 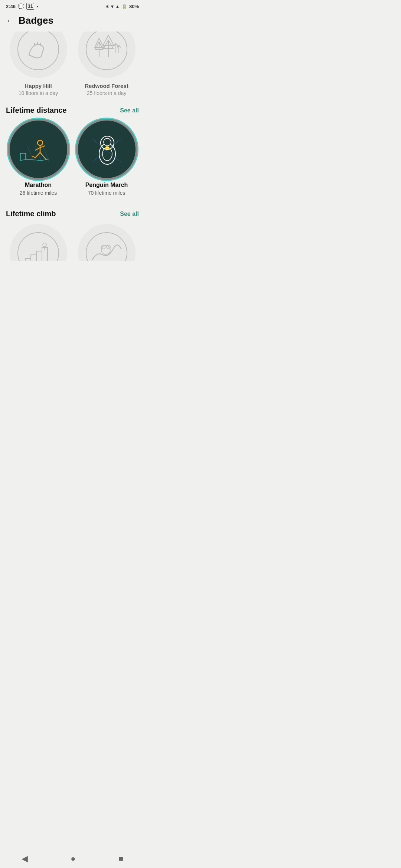 What do you see at coordinates (72, 243) in the screenshot?
I see `lifetime-climb-badges-partial` at bounding box center [72, 243].